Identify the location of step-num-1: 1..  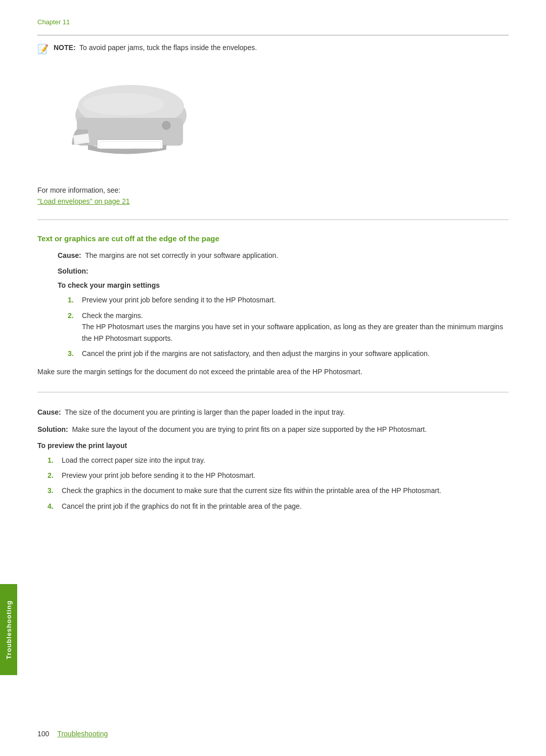
(72, 300).